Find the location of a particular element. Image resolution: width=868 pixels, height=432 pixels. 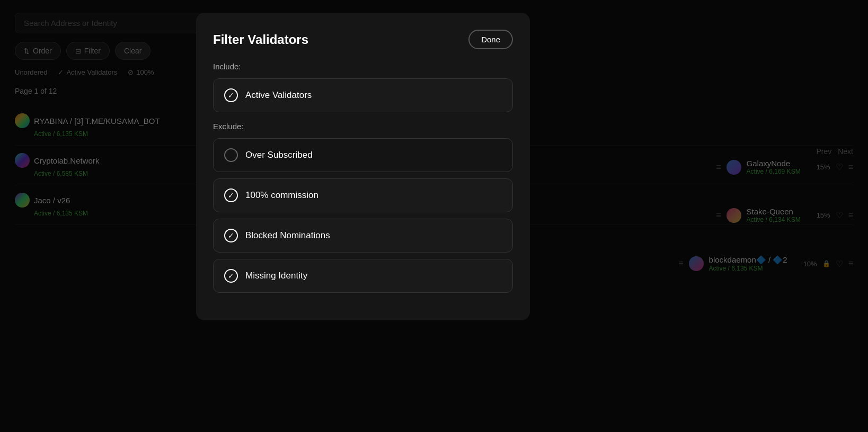

option-label-100-commission: 100% commission is located at coordinates (282, 195).